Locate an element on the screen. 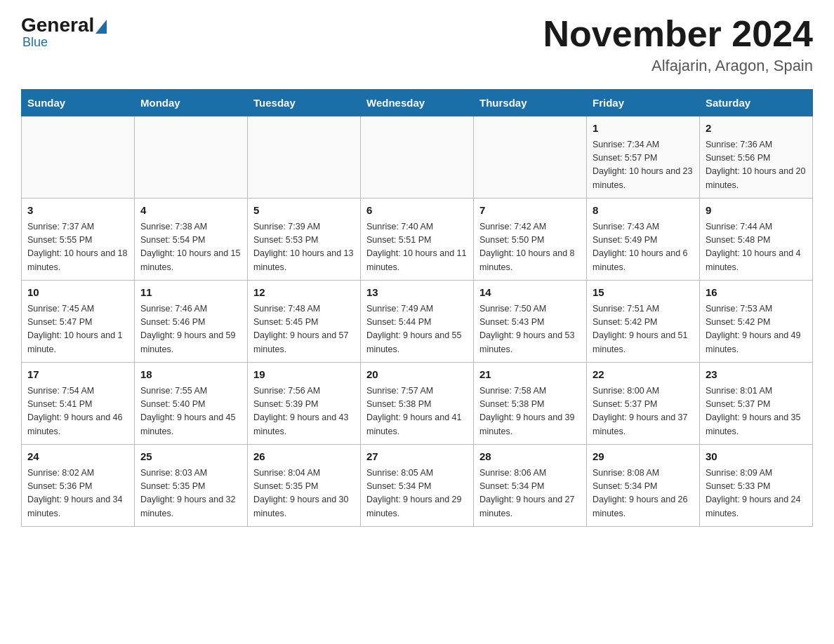  day-info: Sunrise: 7:44 AM Sunset: 5:48 PM Dayligh… is located at coordinates (756, 248).